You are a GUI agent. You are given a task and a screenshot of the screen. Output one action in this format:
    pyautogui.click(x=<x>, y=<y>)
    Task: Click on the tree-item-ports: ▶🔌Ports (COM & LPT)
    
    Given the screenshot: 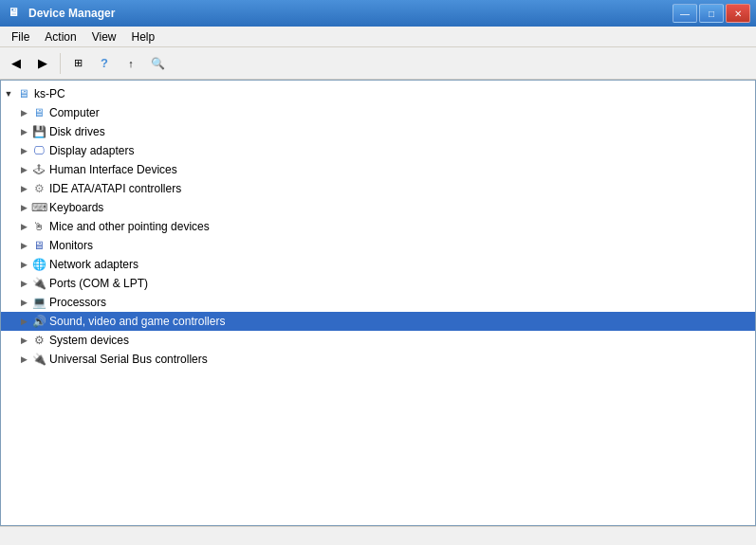 What is the action you would take?
    pyautogui.click(x=378, y=283)
    